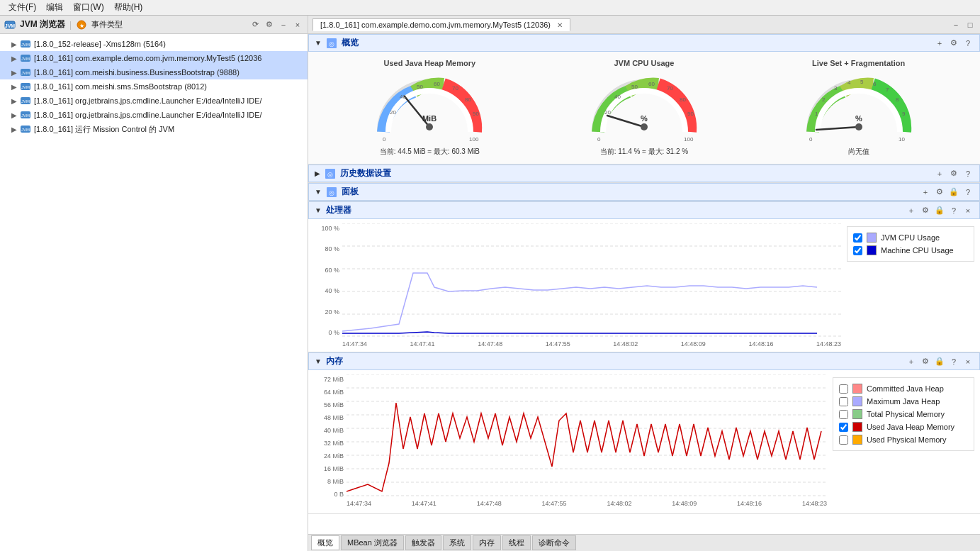 This screenshot has width=980, height=551. Describe the element at coordinates (968, 192) in the screenshot. I see `dashboard-help-icon: ?` at that location.